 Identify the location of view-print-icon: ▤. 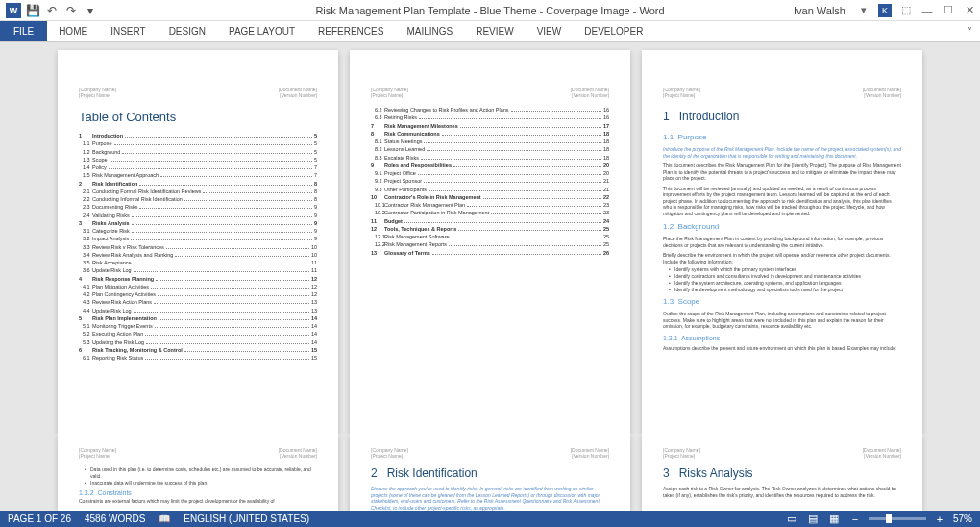
(813, 519).